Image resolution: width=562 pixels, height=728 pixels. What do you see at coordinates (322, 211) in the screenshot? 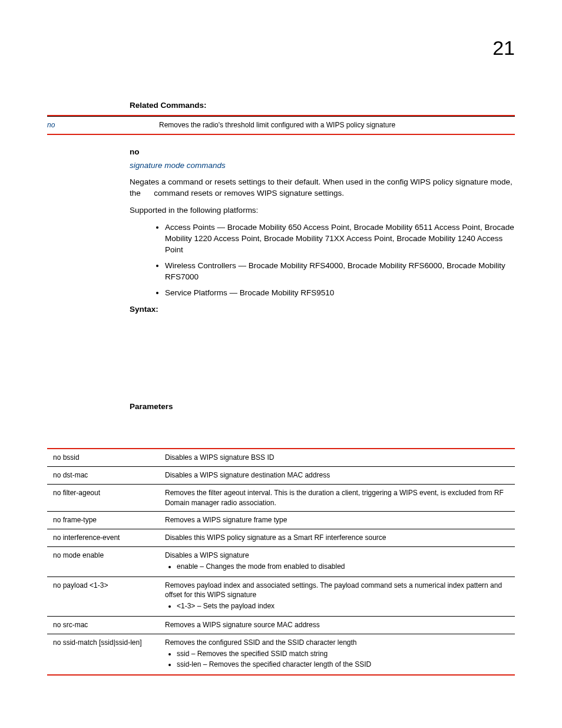
I see `no-description-2: Supported in the following platforms:` at bounding box center [322, 211].